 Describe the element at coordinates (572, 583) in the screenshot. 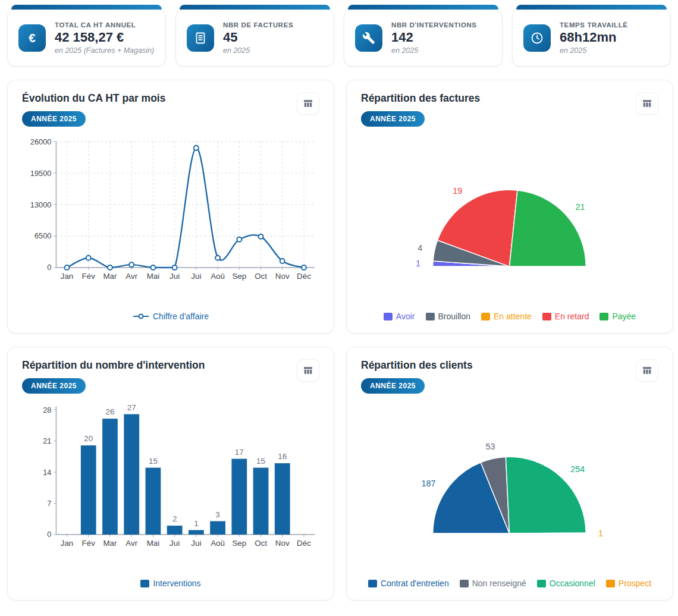

I see `legend-label: Occasionnel` at that location.